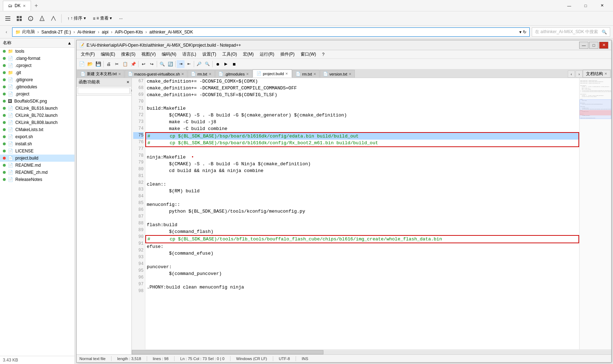 This screenshot has width=613, height=364. Describe the element at coordinates (37, 144) in the screenshot. I see `file-item-install: 📄 install.sh` at that location.